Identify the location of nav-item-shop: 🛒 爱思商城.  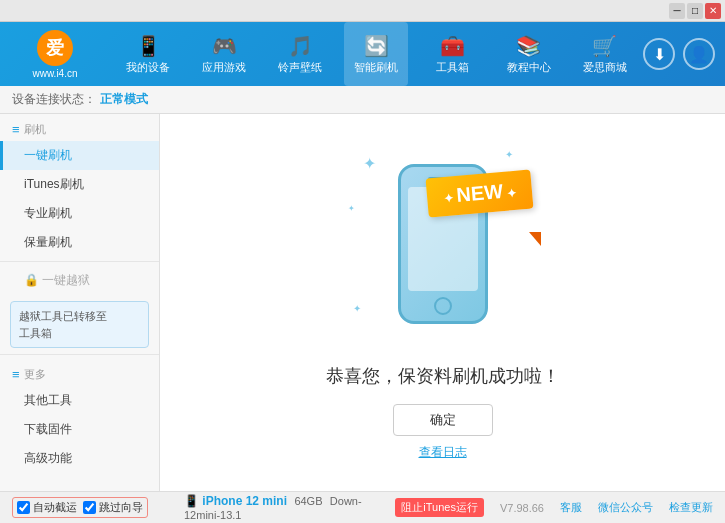
(605, 54).